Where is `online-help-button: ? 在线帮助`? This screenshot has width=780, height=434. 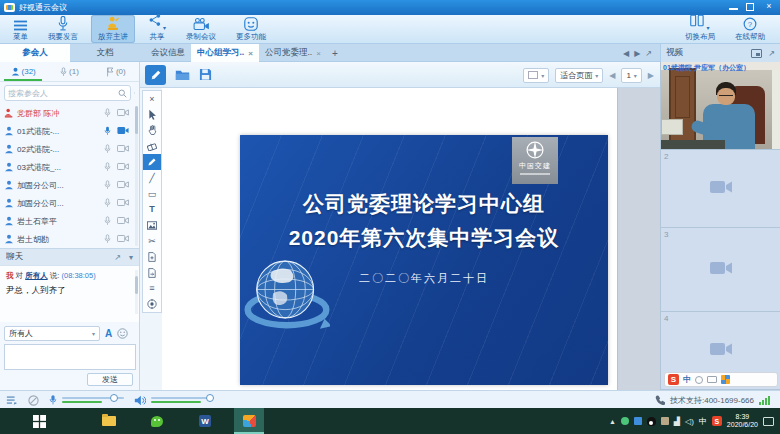 online-help-button: ? 在线帮助 is located at coordinates (750, 29).